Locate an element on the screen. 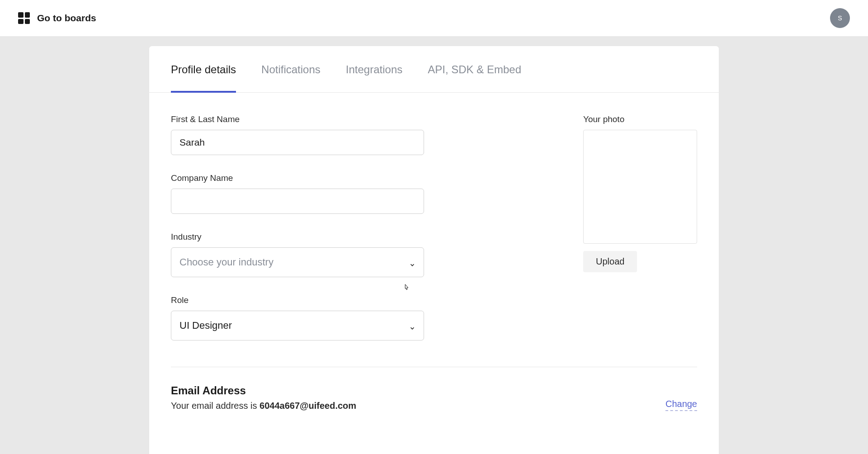 The height and width of the screenshot is (454, 868). avatar: S is located at coordinates (840, 18).